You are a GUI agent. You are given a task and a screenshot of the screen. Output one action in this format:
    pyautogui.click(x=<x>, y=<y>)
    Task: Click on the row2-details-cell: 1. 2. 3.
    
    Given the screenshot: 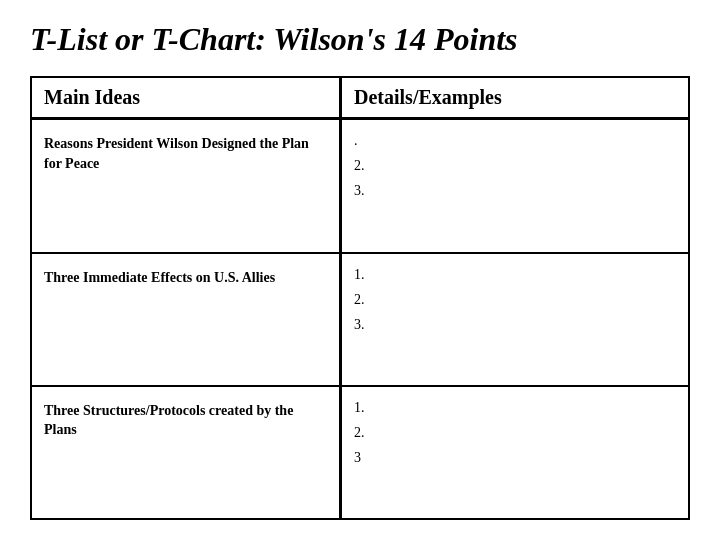 What is the action you would take?
    pyautogui.click(x=515, y=320)
    